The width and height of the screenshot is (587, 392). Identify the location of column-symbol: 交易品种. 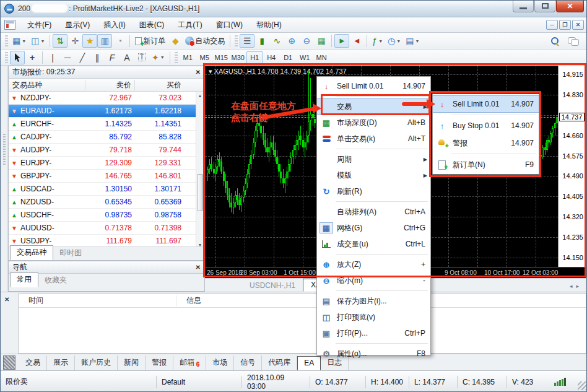
(47, 85).